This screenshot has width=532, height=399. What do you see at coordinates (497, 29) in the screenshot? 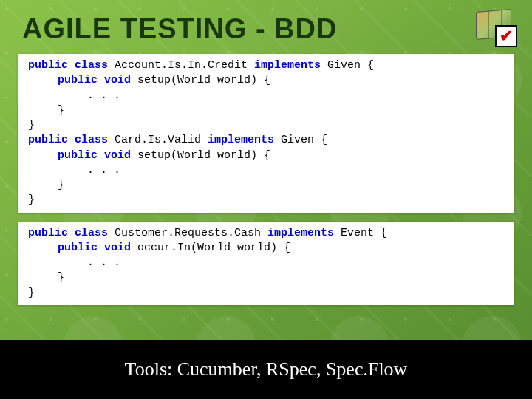
I see `corner-icon-group: ✔` at bounding box center [497, 29].